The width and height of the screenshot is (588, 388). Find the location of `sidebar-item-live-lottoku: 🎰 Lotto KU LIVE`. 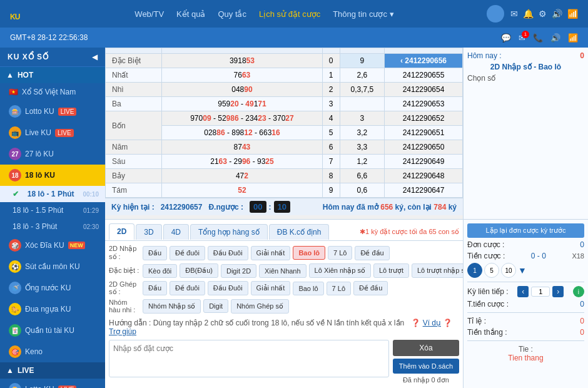

sidebar-item-live-lottoku: 🎰 Lotto KU LIVE is located at coordinates (53, 383).